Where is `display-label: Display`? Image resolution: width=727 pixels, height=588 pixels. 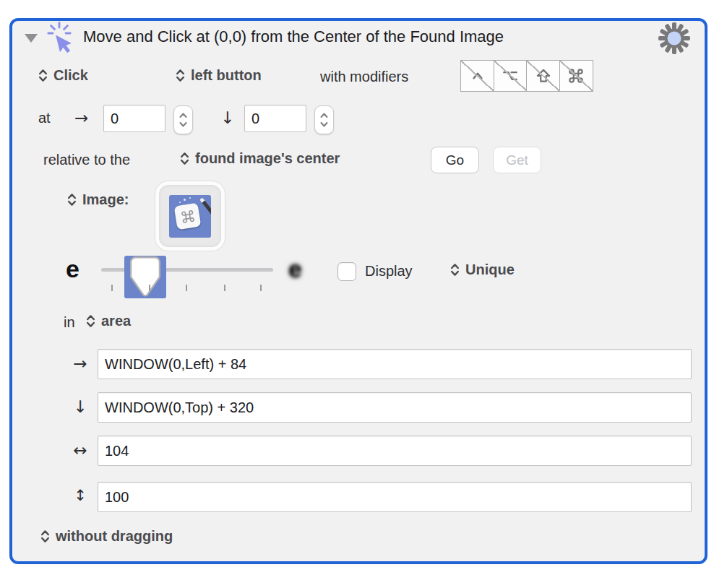
display-label: Display is located at coordinates (389, 272).